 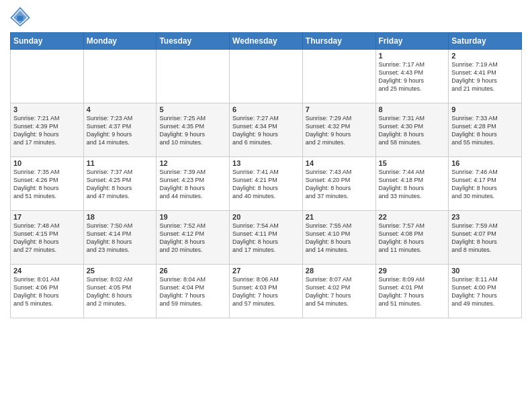 I want to click on day-number: 17, so click(x=47, y=217).